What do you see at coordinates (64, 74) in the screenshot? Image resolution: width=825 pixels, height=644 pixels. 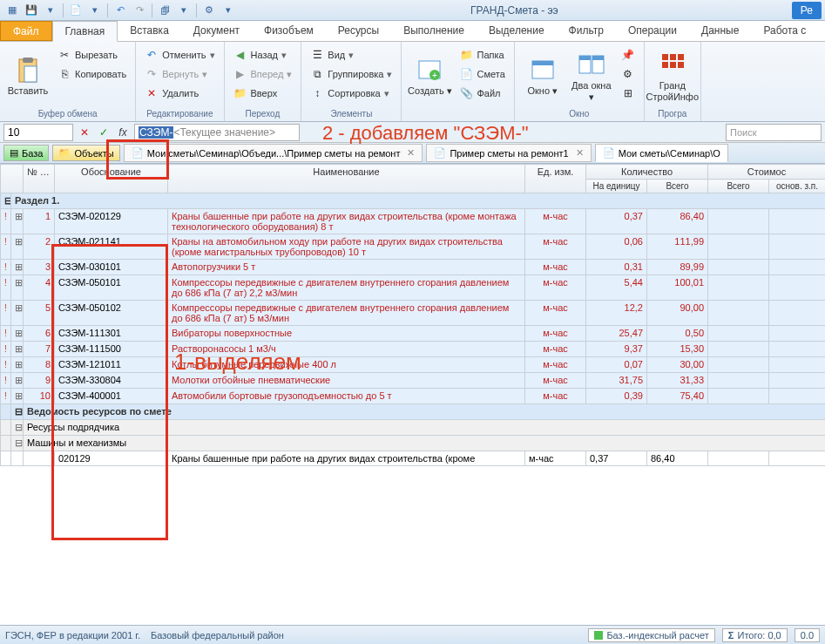 I see `copy-icon: ⎘` at bounding box center [64, 74].